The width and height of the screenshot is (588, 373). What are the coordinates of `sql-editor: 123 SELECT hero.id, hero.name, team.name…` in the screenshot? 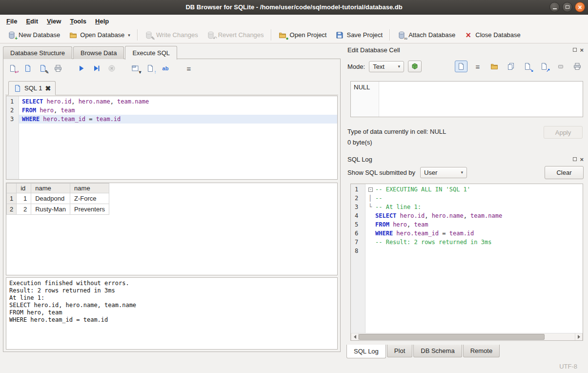 It's located at (172, 138).